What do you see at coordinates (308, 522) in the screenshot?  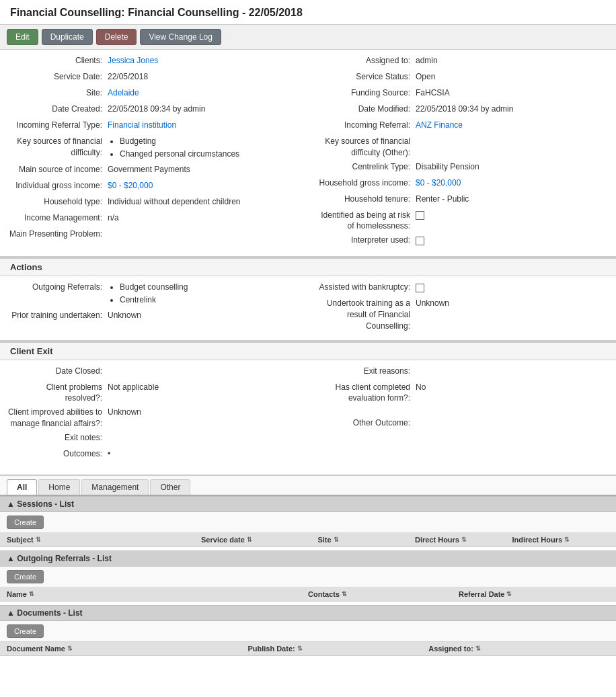 I see `sessions-list-section: ▲ Sessions - List Create Subject ⇅ Servi…` at bounding box center [308, 522].